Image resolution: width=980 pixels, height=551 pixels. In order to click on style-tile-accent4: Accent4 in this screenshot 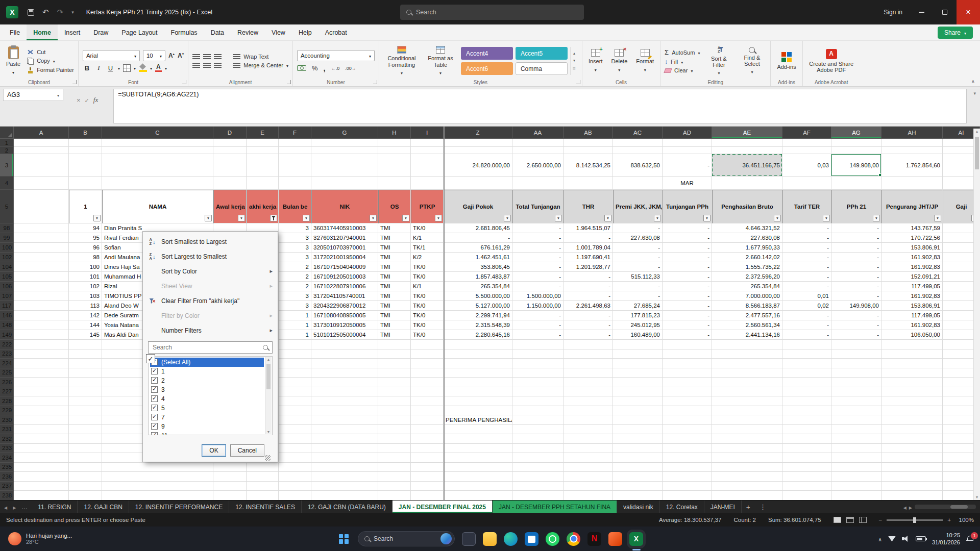, I will do `click(487, 53)`.